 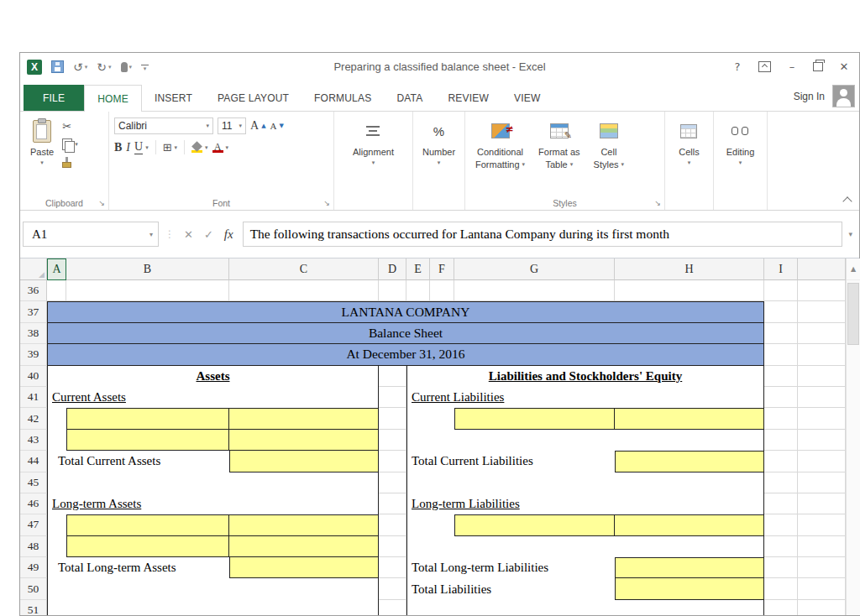 I want to click on ribbon-display-options-button, so click(x=764, y=67).